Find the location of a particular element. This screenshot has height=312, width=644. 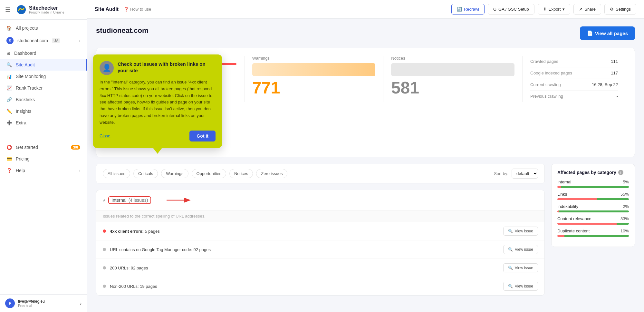

issue-name: 200 URLs: is located at coordinates (120, 268).